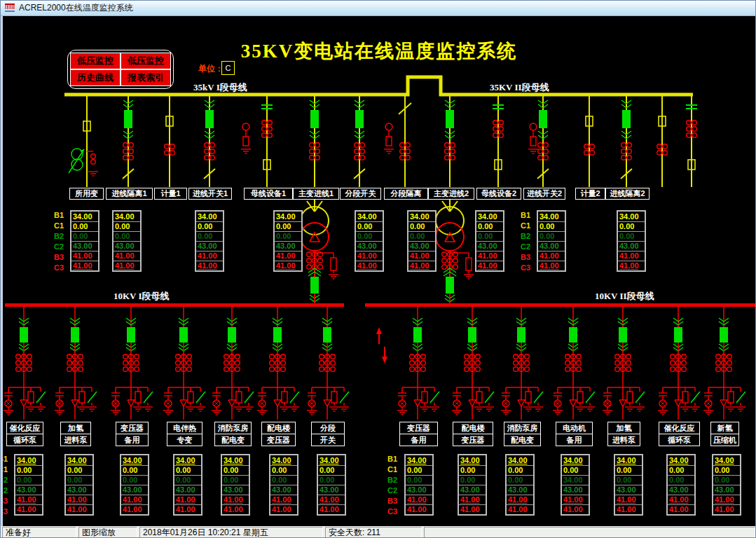 The image size is (756, 538). What do you see at coordinates (544, 193) in the screenshot?
I see `upper-bay-label: 进线开关2` at bounding box center [544, 193].